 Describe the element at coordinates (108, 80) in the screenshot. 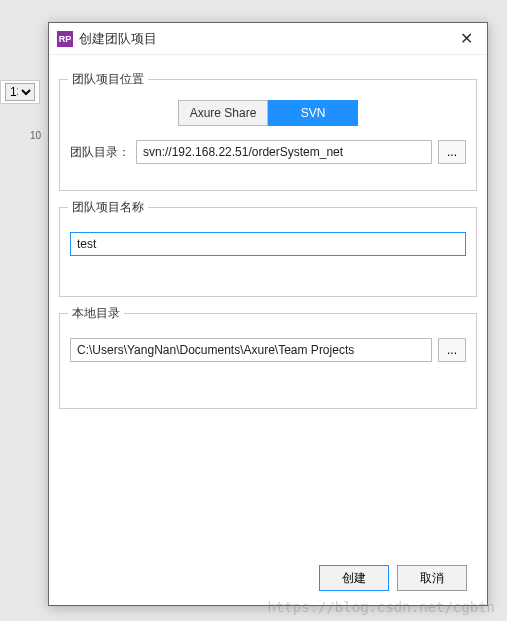

I see `group-location-legend: 团队项目位置` at that location.